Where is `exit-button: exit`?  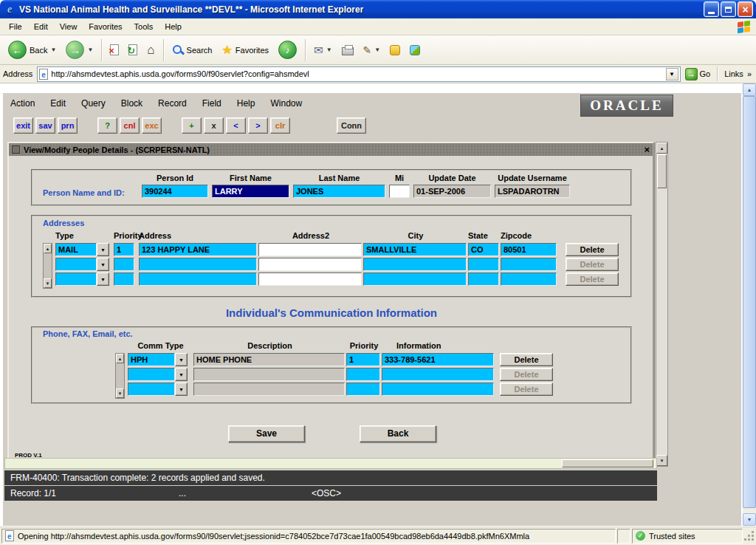 exit-button: exit is located at coordinates (24, 126).